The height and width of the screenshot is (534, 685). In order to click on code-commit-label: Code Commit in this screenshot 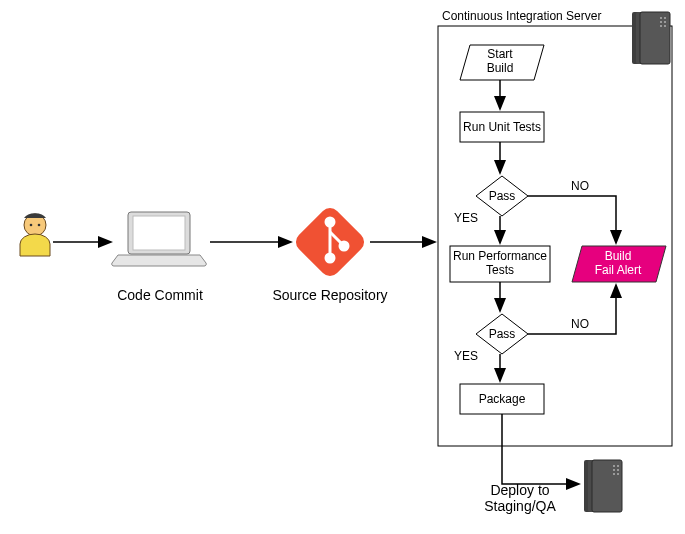, I will do `click(160, 295)`.